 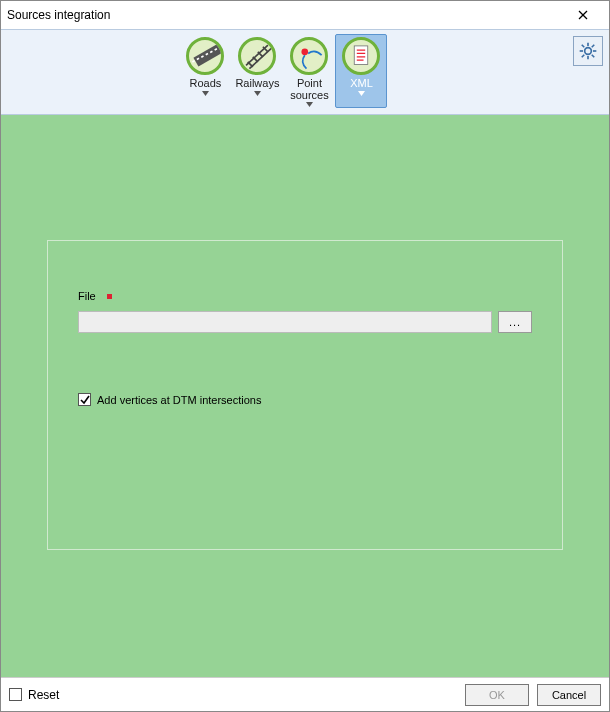 What do you see at coordinates (87, 296) in the screenshot?
I see `file-label: File` at bounding box center [87, 296].